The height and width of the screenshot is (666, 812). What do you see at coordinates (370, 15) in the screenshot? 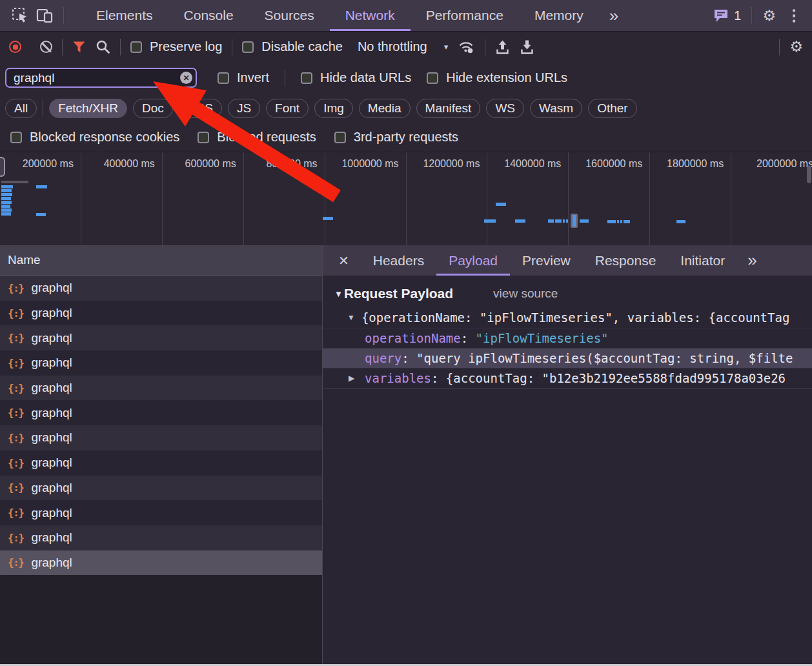
I see `tab-network: Network` at bounding box center [370, 15].